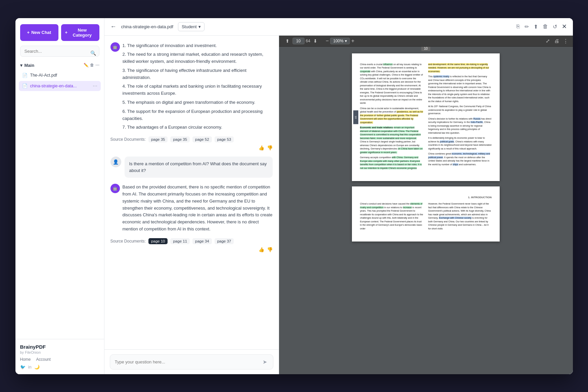 This screenshot has height=392, width=588. I want to click on twitter-icon: 🐦, so click(23, 367).